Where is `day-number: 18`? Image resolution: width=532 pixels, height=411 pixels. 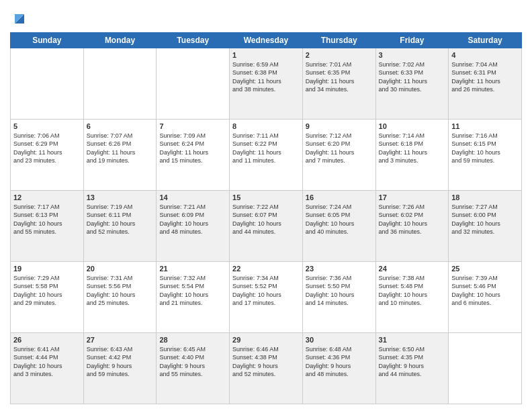 day-number: 18 is located at coordinates (485, 197).